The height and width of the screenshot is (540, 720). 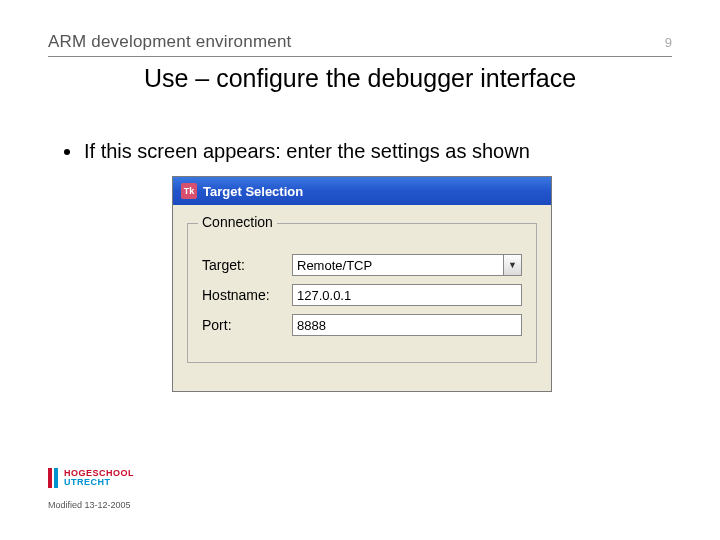 I want to click on hostname-row: Hostname:, so click(x=362, y=295).